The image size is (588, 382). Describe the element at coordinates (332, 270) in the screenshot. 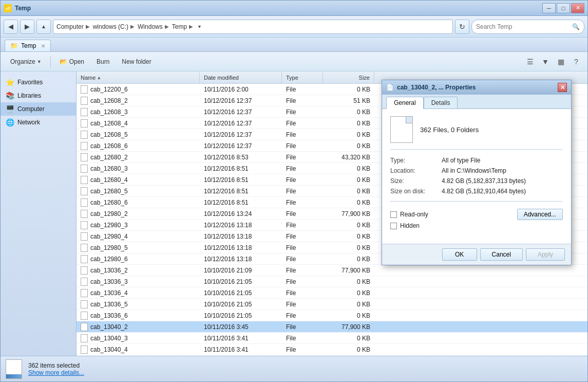

I see `table-row: cab_13036_2 10/10/2016 21:09 File 77,900…` at that location.